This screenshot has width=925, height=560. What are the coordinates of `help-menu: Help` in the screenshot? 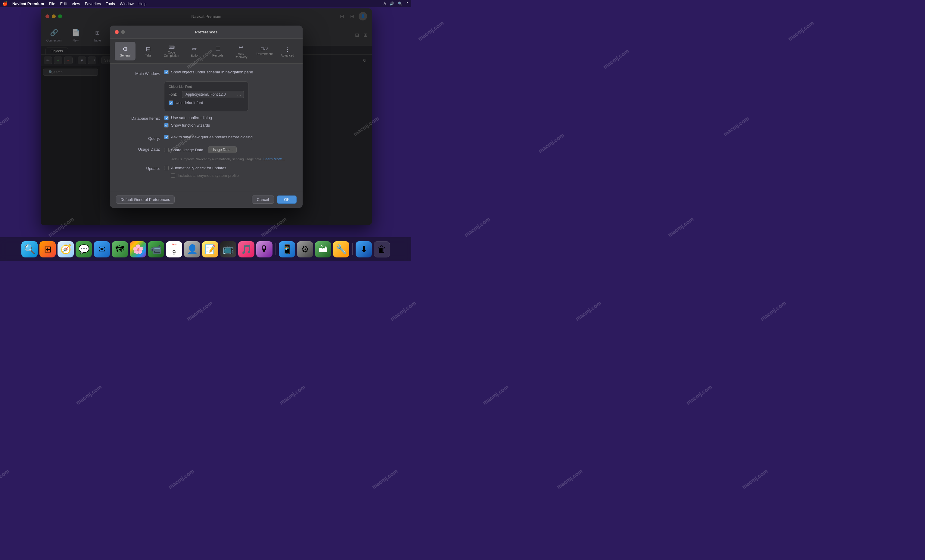 It's located at (143, 4).